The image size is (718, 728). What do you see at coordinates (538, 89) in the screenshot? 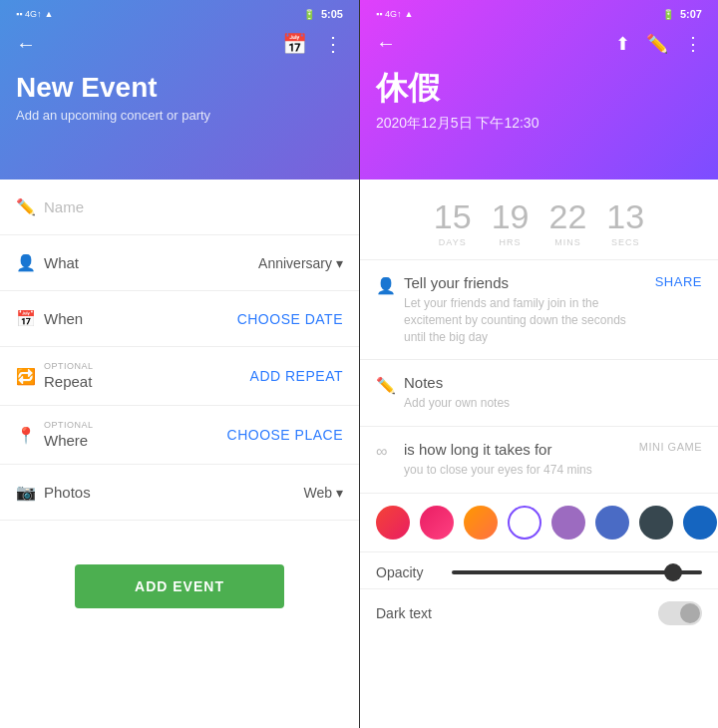
I see `event-name: 休假` at bounding box center [538, 89].